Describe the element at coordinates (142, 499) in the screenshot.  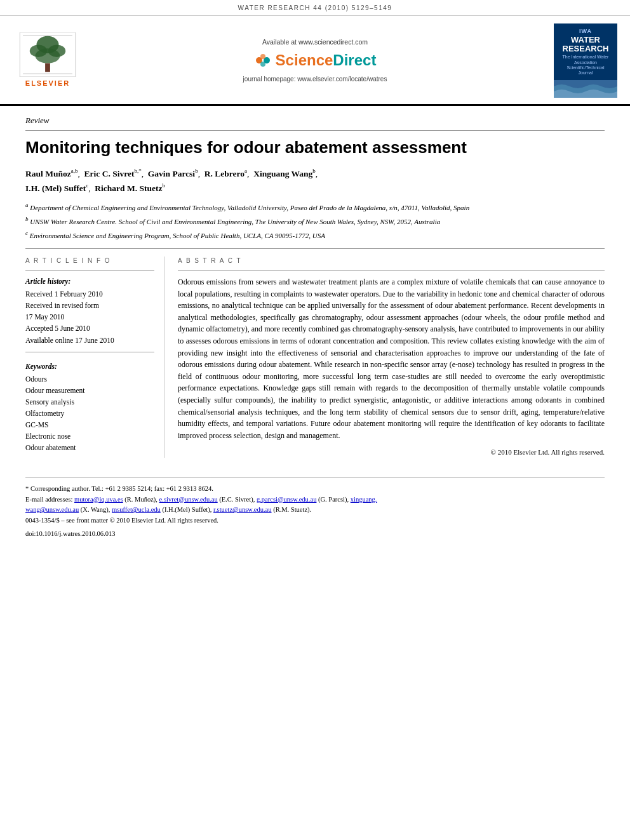
I see `email-munoz-name: (R. Muñoz),` at that location.